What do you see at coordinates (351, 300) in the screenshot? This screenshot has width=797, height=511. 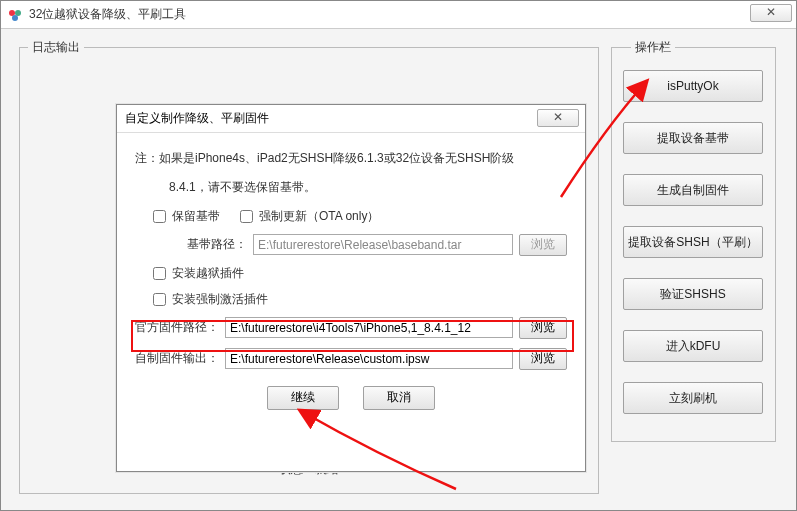 I see `activation-row: 安装强制激活插件` at bounding box center [351, 300].